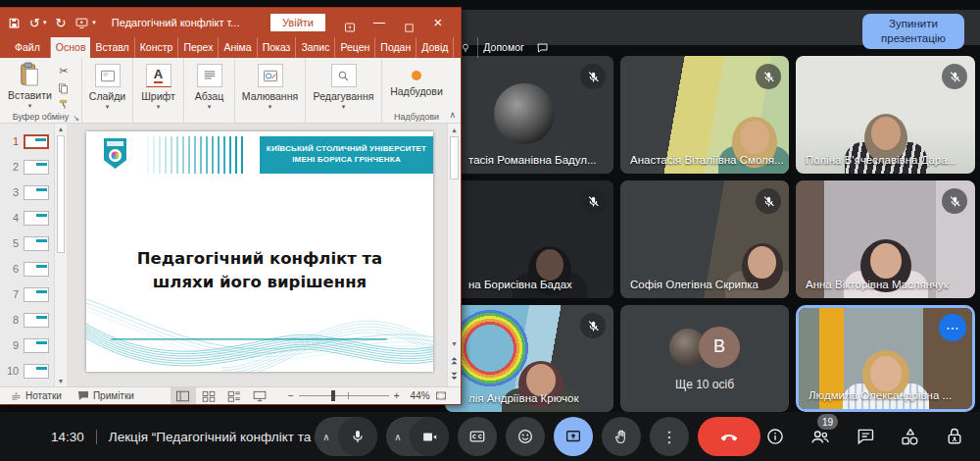  Describe the element at coordinates (298, 23) in the screenshot. I see `sign-in-button: Увійти` at that location.